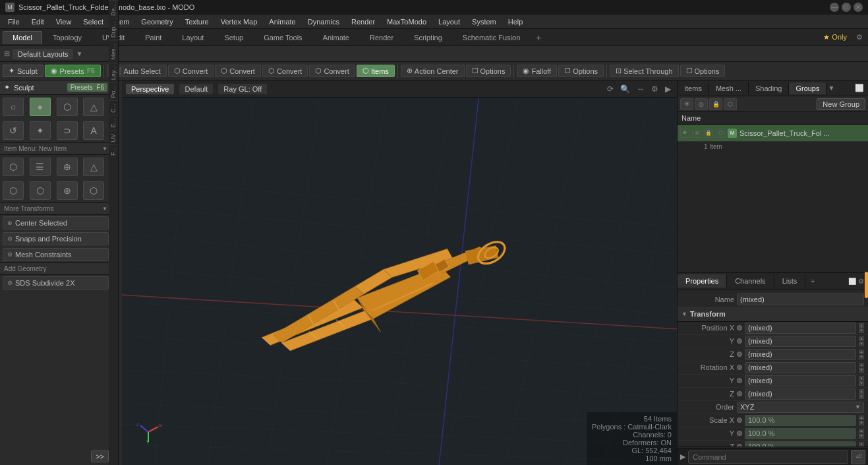 This screenshot has width=868, height=465. What do you see at coordinates (861, 365) in the screenshot?
I see `prop-arrow-up-rot-x: ▲` at bounding box center [861, 365].